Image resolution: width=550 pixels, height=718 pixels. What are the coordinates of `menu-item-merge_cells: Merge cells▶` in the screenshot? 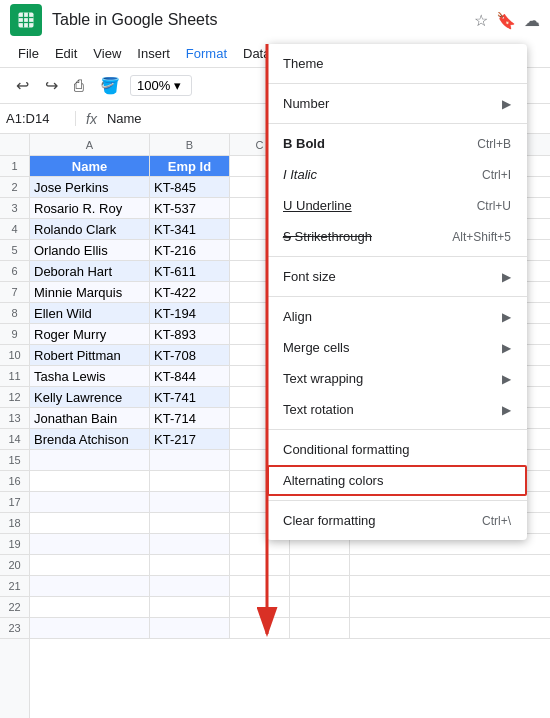 It's located at (397, 348).